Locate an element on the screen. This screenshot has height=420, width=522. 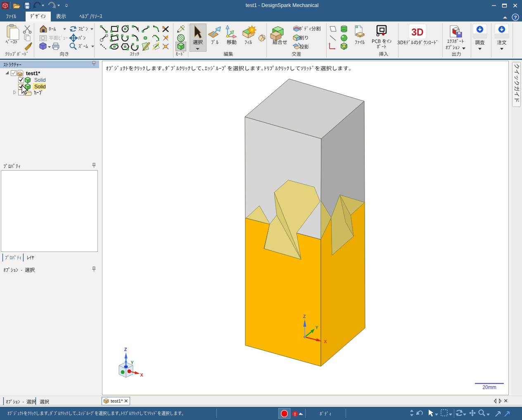
svg-text: test1 - DesignSpark Mechanical is located at coordinates (282, 5).